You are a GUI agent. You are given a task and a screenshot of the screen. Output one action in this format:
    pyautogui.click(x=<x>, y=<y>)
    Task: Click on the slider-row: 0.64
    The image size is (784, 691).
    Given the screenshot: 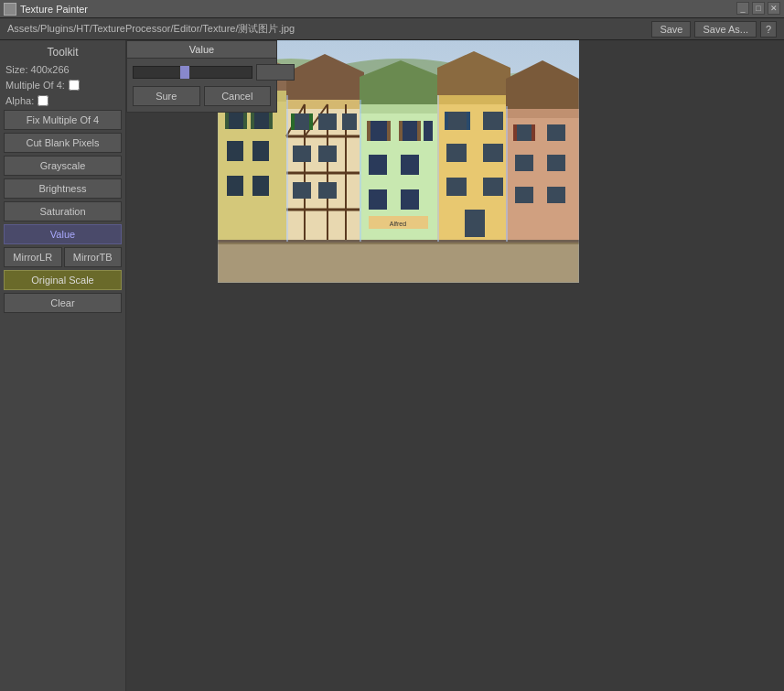 What is the action you would take?
    pyautogui.click(x=201, y=72)
    